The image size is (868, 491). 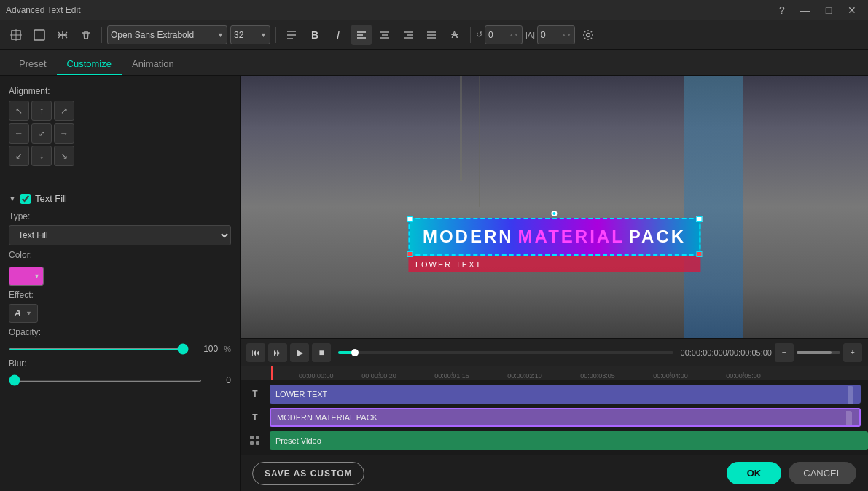 I want to click on timeline-ruler: 00:00:00:00 00:00:00:20 00:00:01:15 00:0…, so click(x=554, y=373).